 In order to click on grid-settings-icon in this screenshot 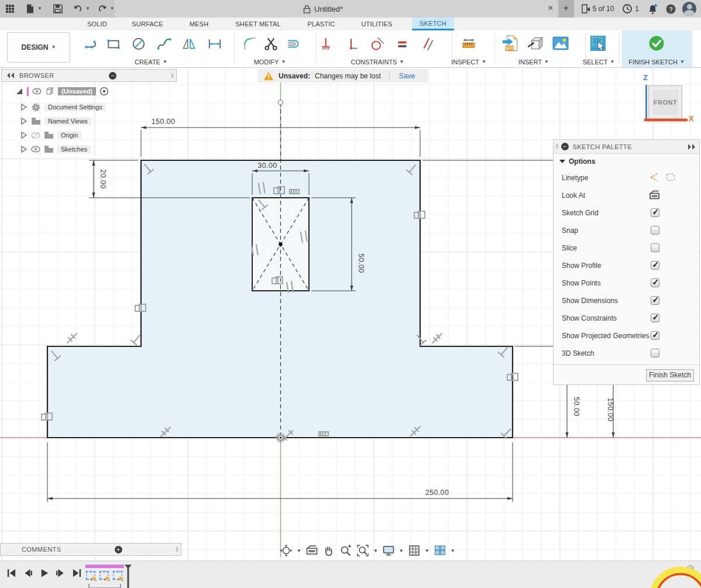, I will do `click(414, 551)`.